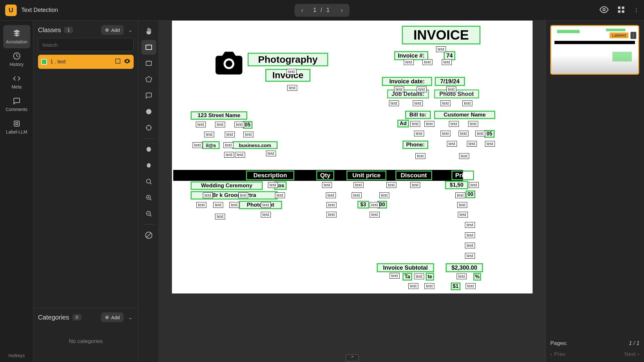  Describe the element at coordinates (149, 31) in the screenshot. I see `pan-tool` at that location.